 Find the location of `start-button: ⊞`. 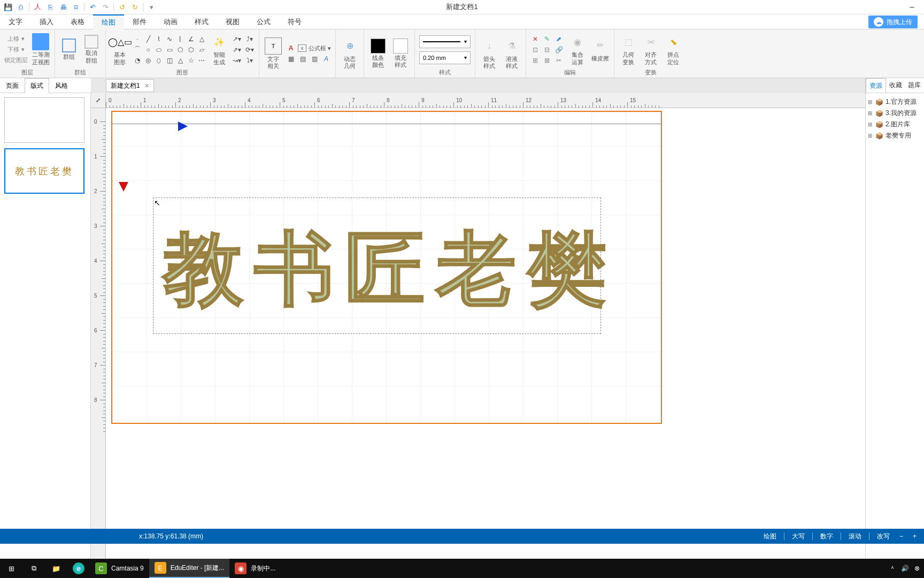

start-button: ⊞ is located at coordinates (11, 568).